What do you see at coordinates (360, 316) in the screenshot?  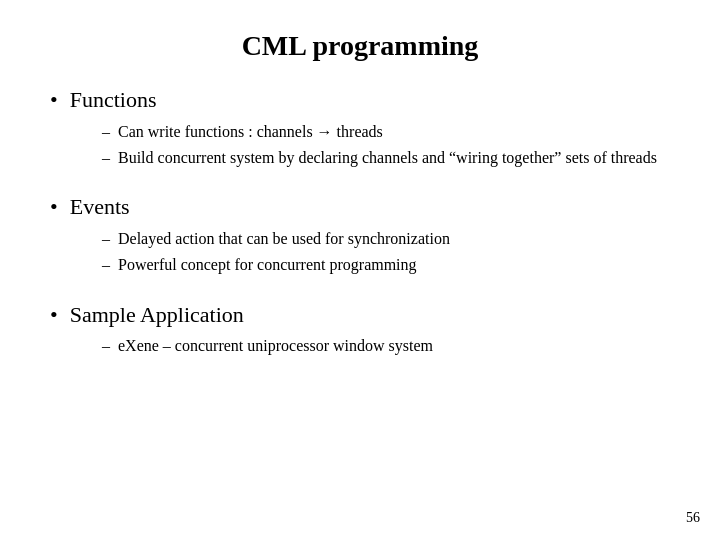 I see `bullet-sample: • Sample Application` at bounding box center [360, 316].